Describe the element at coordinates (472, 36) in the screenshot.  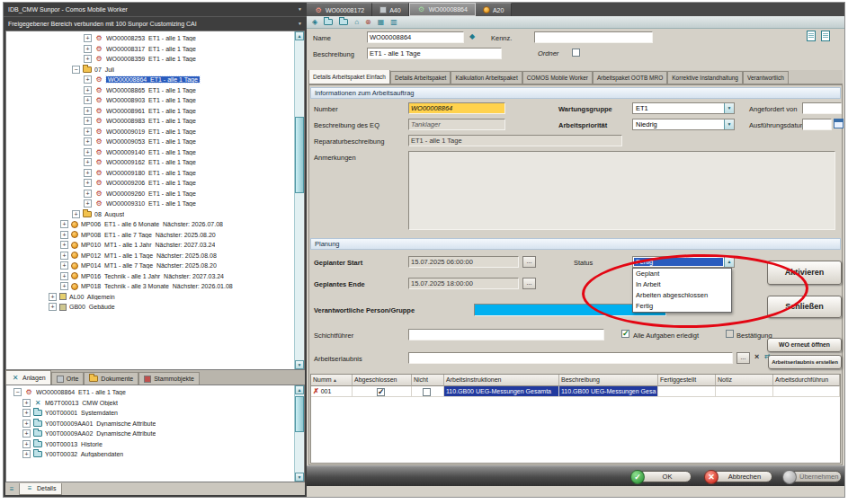
I see `diamond-icon: ◆` at that location.